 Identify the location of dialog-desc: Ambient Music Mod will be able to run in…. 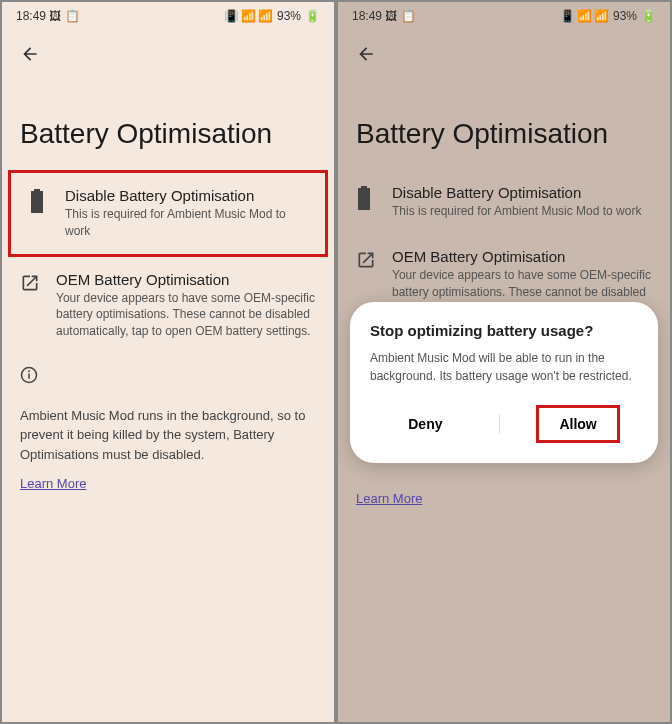
(504, 367).